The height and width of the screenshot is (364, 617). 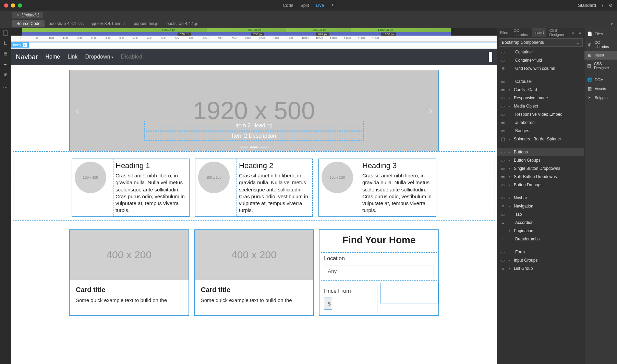 I want to click on panel-menu-icon: ≡, so click(x=580, y=33).